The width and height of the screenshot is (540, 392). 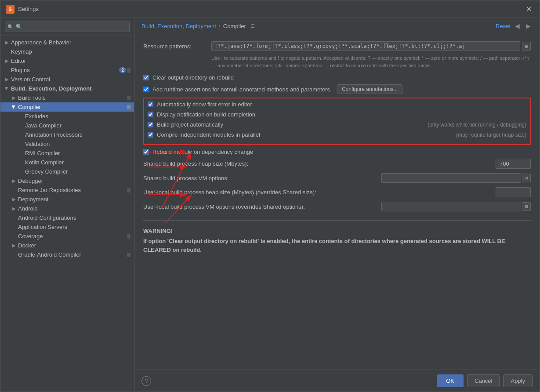 I want to click on sidebar-label-java-compiler: Java Compiler, so click(x=78, y=126).